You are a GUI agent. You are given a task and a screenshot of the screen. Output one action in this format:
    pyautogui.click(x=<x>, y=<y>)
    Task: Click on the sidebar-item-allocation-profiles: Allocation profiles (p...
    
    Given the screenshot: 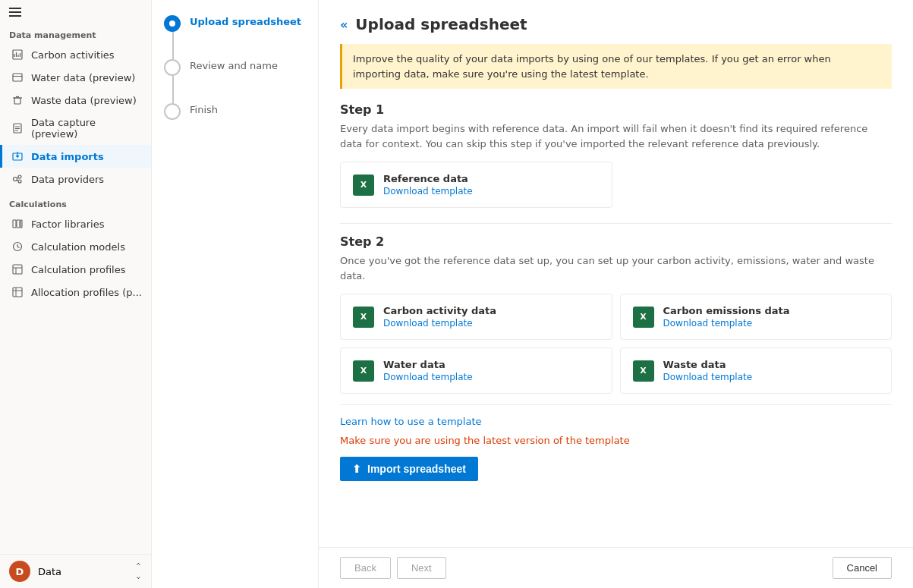 What is the action you would take?
    pyautogui.click(x=76, y=292)
    